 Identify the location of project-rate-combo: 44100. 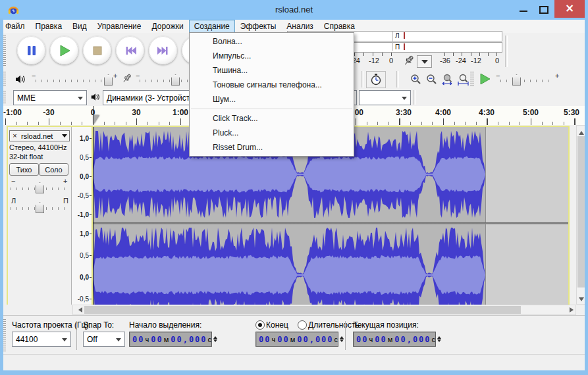
(41, 339).